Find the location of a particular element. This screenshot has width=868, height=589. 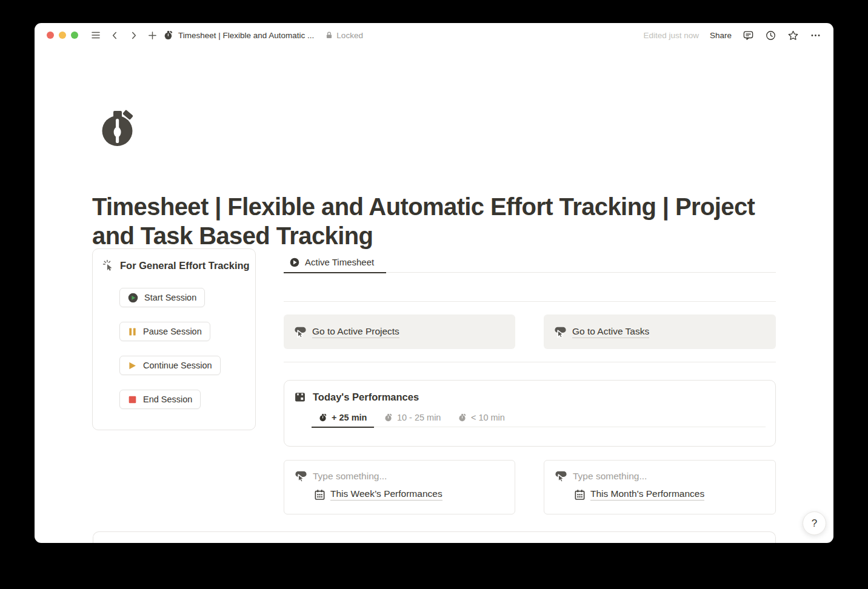

tab-label: Active Timesheet is located at coordinates (339, 262).